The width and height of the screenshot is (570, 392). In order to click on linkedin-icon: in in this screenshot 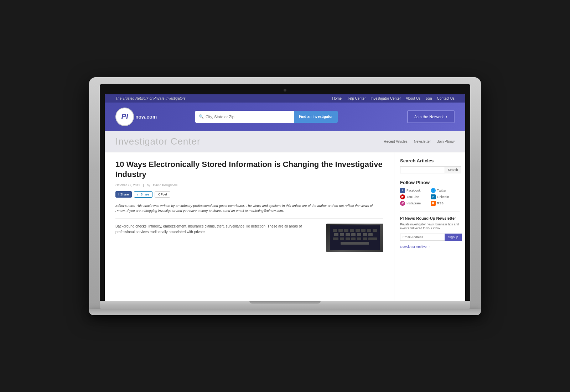, I will do `click(433, 197)`.